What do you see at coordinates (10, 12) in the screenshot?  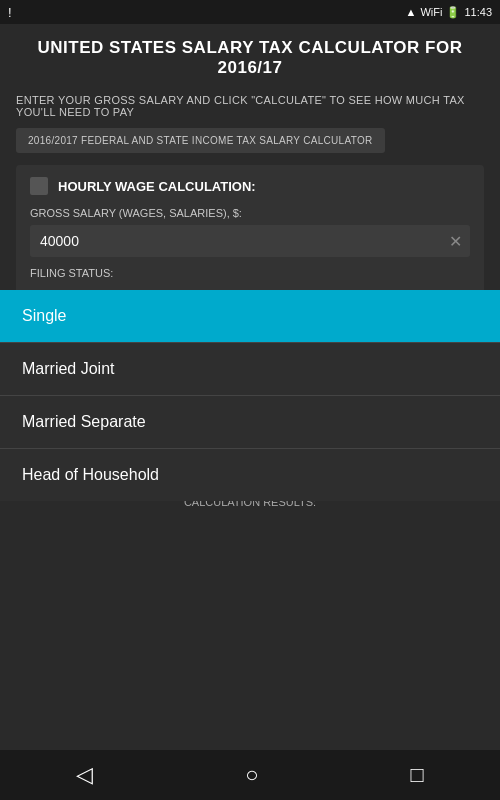 I see `status-bar-left-icon: !` at bounding box center [10, 12].